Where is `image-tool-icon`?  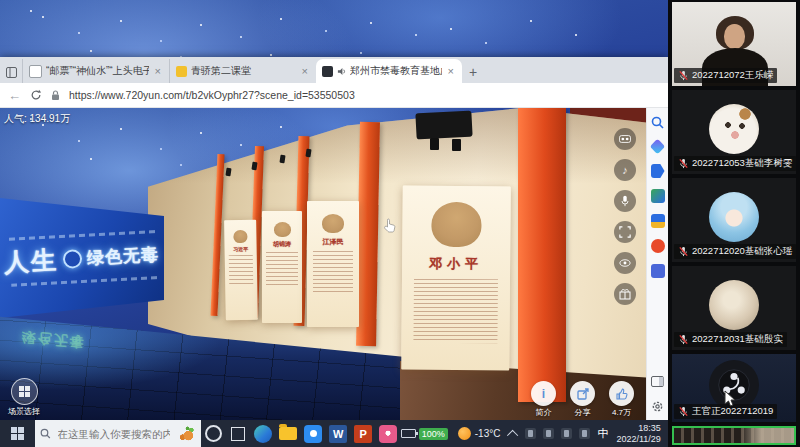 image-tool-icon is located at coordinates (658, 196).